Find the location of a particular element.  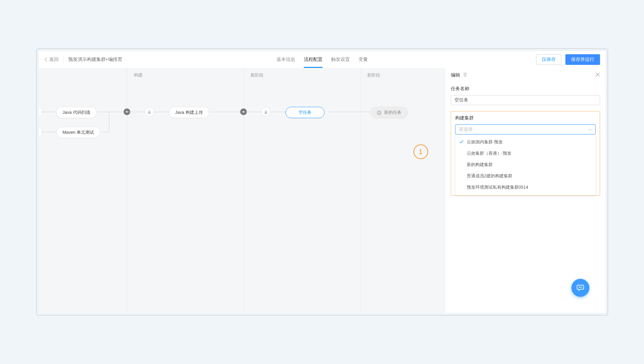

task-node: Maven 单元测试 is located at coordinates (79, 132).